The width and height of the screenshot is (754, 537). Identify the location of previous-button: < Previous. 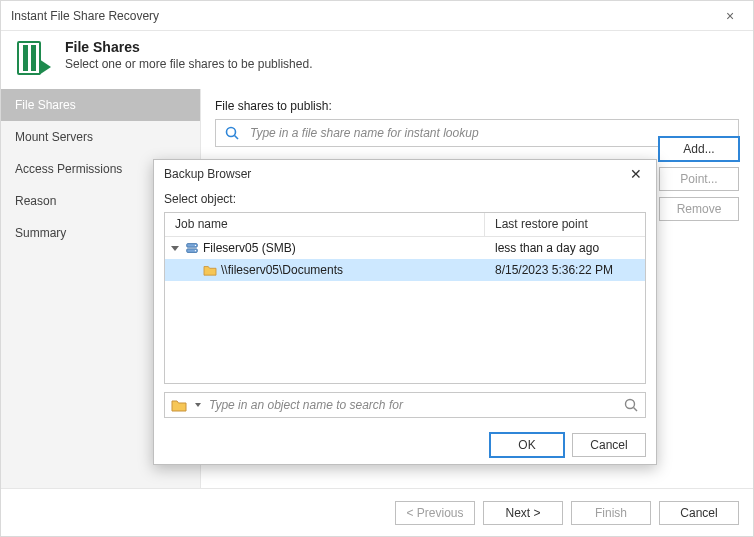
(435, 513).